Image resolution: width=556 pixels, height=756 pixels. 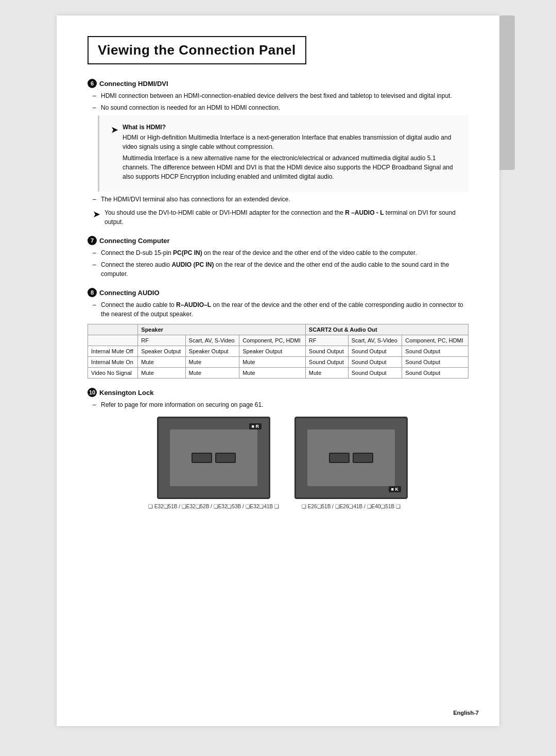 What do you see at coordinates (187, 253) in the screenshot?
I see `pcin-label: PC(PC IN)` at bounding box center [187, 253].